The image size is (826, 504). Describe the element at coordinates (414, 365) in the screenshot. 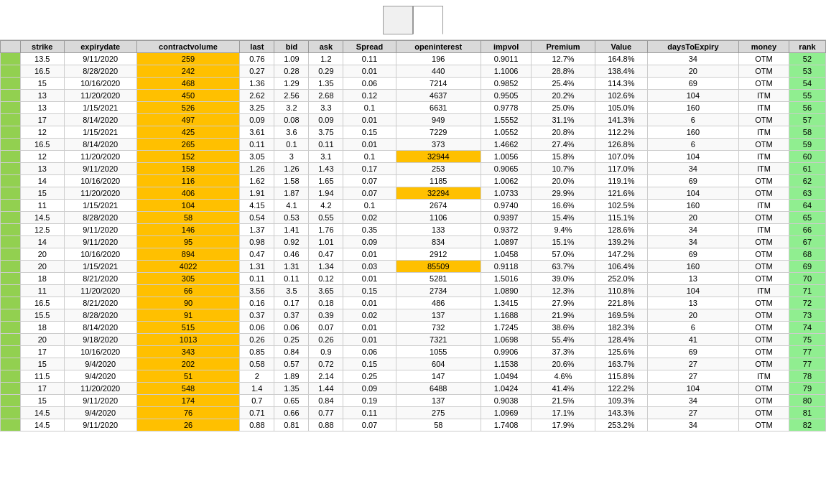

I see `table-row: 159/4/20202020.580.570.720.156041.153820…` at that location.